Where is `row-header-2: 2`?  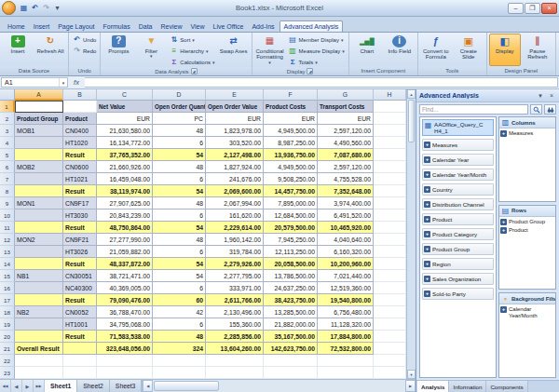 row-header-2: 2 is located at coordinates (7, 119).